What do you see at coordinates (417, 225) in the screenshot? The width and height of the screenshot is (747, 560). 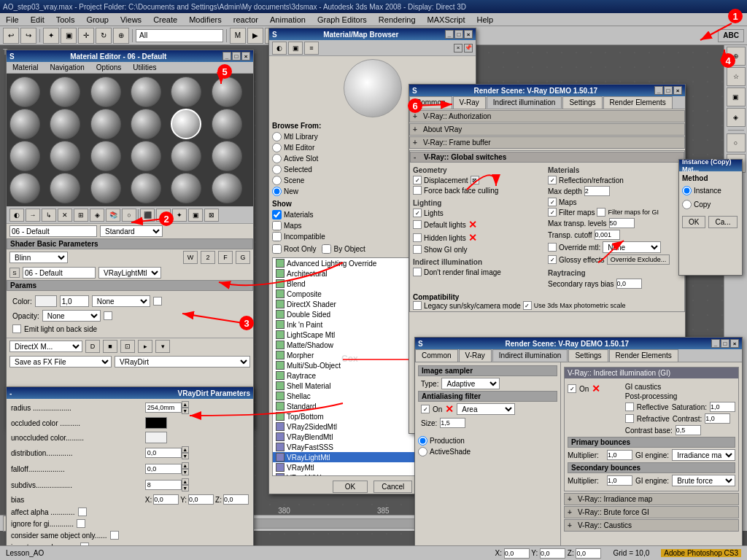 I see `default-lights-check` at bounding box center [417, 225].